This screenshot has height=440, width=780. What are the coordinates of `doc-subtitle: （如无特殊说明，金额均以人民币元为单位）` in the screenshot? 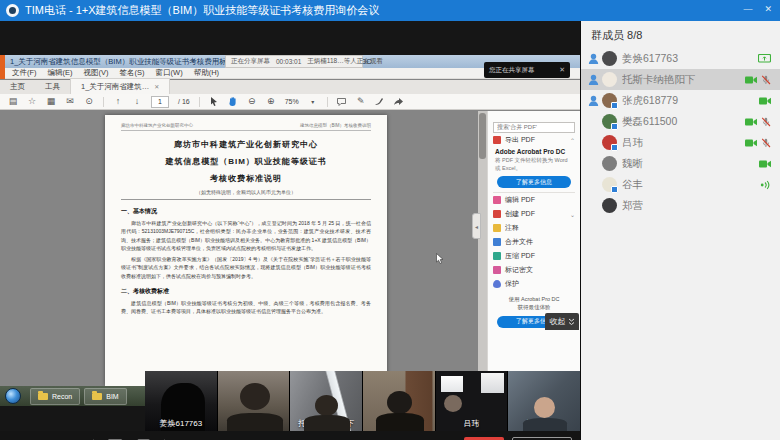 It's located at (246, 194).